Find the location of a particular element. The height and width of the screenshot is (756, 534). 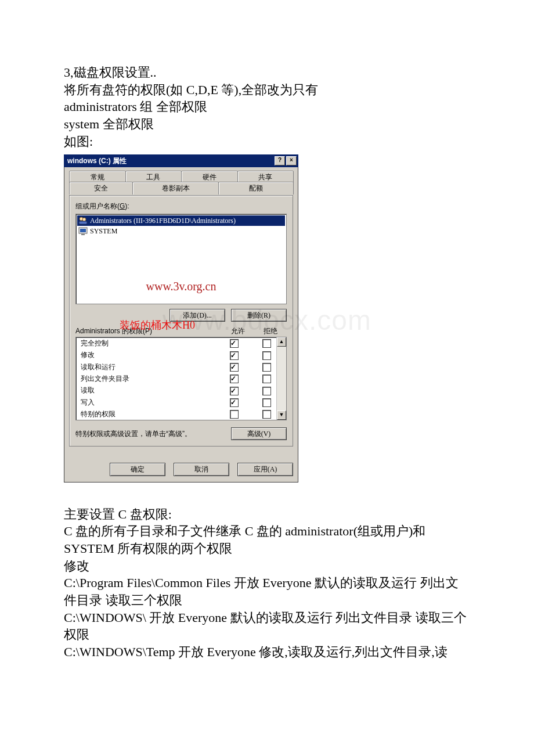

advanced-button: 高级(V) is located at coordinates (259, 434).